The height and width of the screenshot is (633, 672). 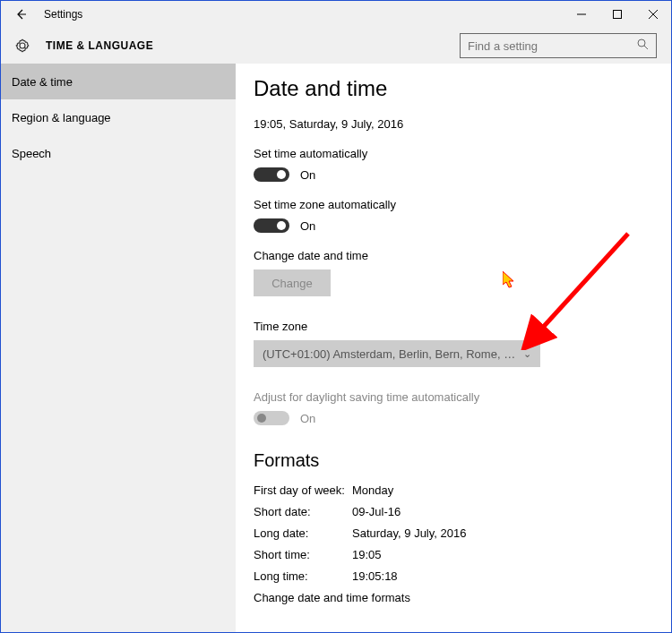 I want to click on set-time-auto-state: On, so click(x=308, y=175).